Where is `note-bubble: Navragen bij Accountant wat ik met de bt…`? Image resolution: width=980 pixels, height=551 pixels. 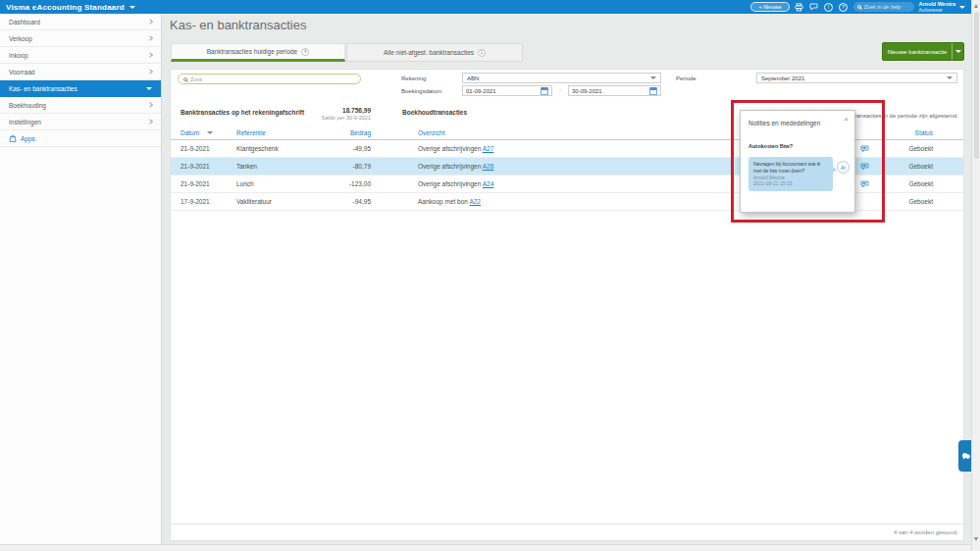
note-bubble: Navragen bij Accountant wat ik met de bt… is located at coordinates (791, 175).